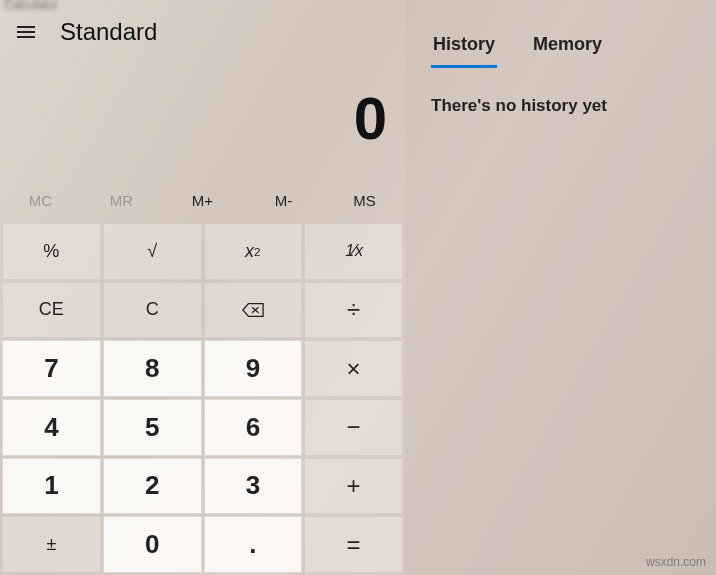 The width and height of the screenshot is (716, 575). I want to click on hamburger-icon, so click(26, 32).